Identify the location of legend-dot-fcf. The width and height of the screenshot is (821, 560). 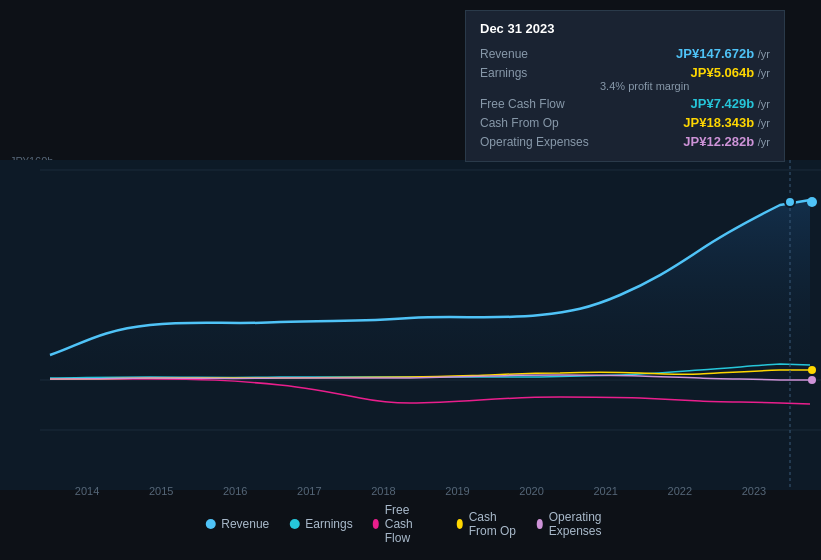
(376, 524).